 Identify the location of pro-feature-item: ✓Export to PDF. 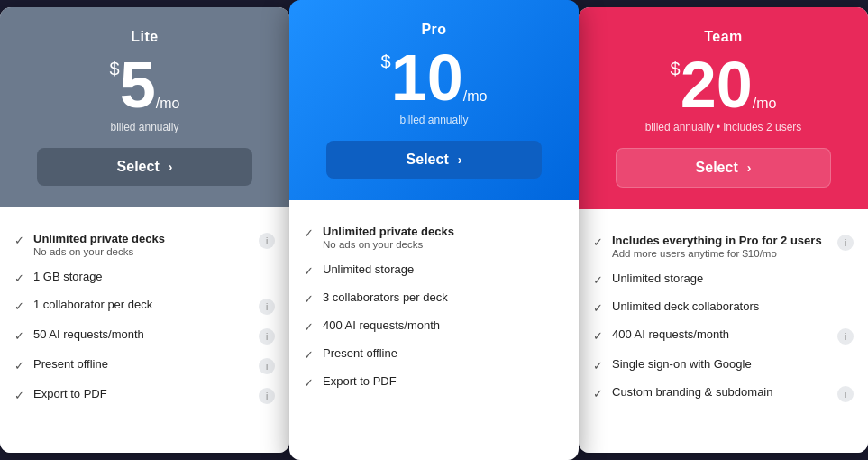
(434, 382).